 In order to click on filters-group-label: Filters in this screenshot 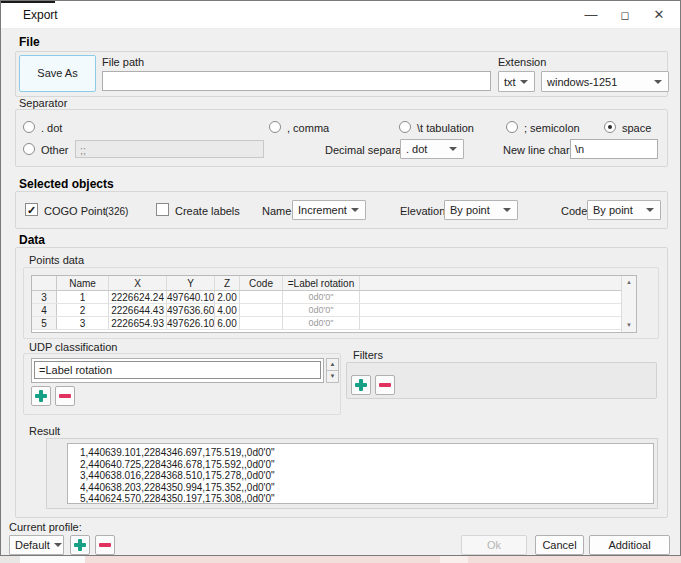, I will do `click(368, 355)`.